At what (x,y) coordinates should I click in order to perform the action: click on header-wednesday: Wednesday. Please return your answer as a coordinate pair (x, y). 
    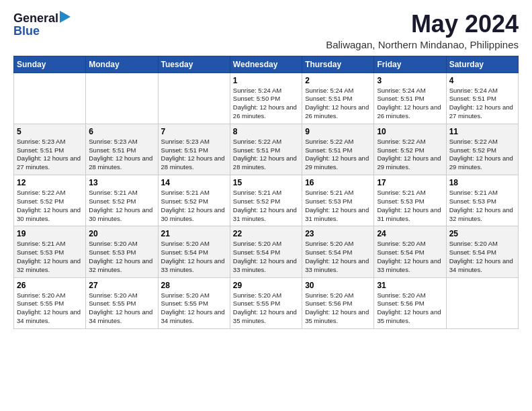
    Looking at the image, I should click on (266, 64).